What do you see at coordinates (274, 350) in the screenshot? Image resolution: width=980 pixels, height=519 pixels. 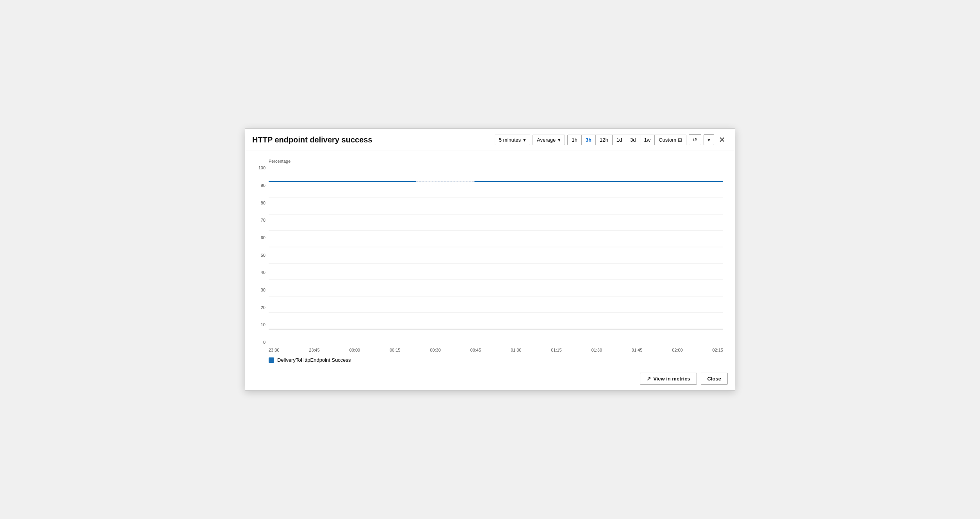 I see `x-tick-2330: 23:30` at bounding box center [274, 350].